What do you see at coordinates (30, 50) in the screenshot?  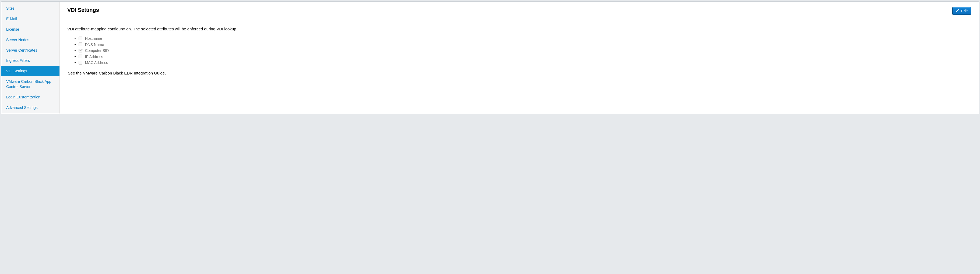 I see `sidebar-item-server-certificates: Server Certificates` at bounding box center [30, 50].